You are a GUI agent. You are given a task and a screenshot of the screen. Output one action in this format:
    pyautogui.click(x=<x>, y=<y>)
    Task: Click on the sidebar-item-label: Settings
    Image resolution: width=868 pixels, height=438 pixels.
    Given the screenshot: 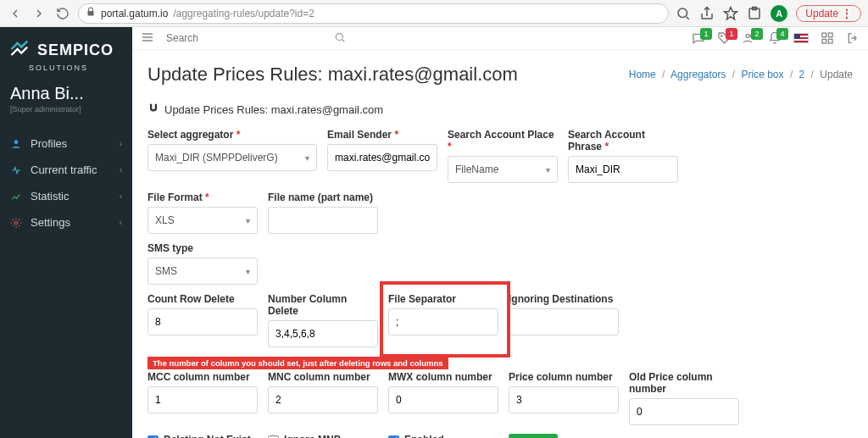 What is the action you would take?
    pyautogui.click(x=51, y=222)
    